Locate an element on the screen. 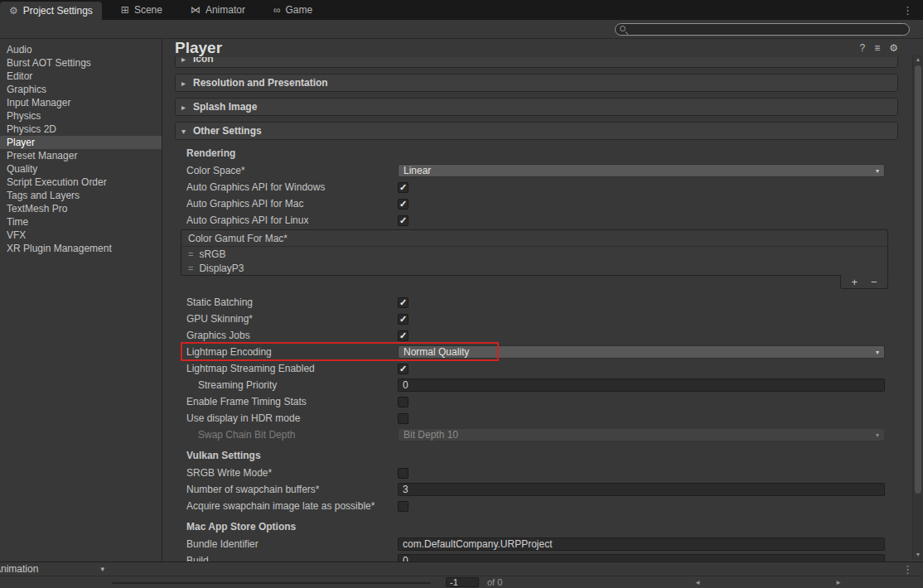  sidebar-item-textmesh-pro: TextMesh Pro is located at coordinates (81, 209).